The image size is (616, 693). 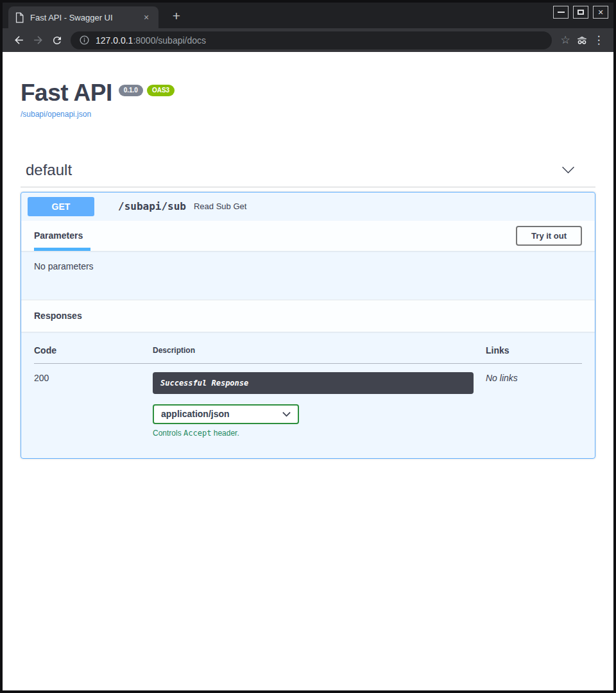 I want to click on column-header-code: Code, so click(x=94, y=353).